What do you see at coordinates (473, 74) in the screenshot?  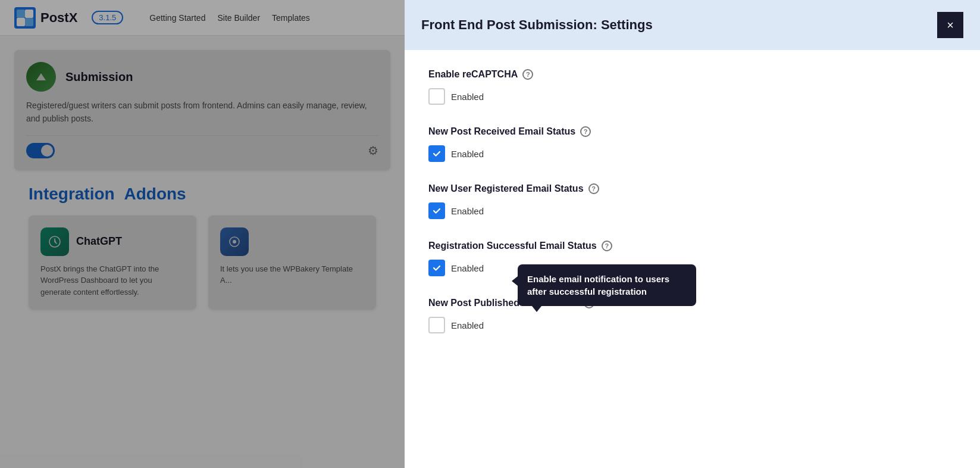 I see `recaptcha-label-text: Enable reCAPTCHA` at bounding box center [473, 74].